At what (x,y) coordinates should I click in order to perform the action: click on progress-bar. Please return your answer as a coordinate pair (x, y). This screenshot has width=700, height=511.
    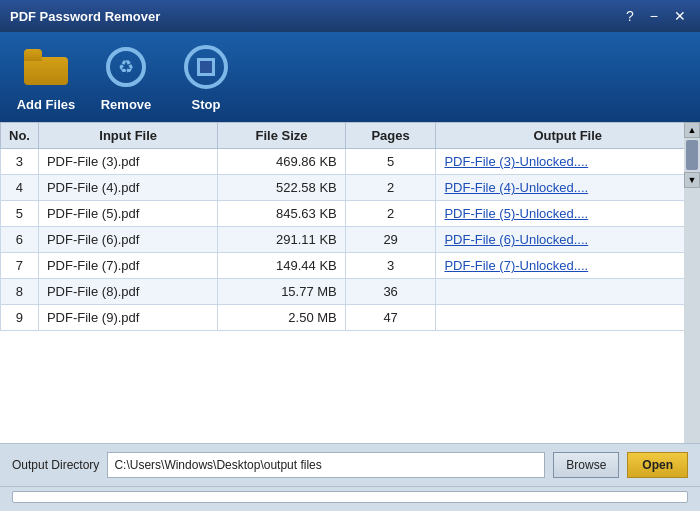
    Looking at the image, I should click on (350, 497).